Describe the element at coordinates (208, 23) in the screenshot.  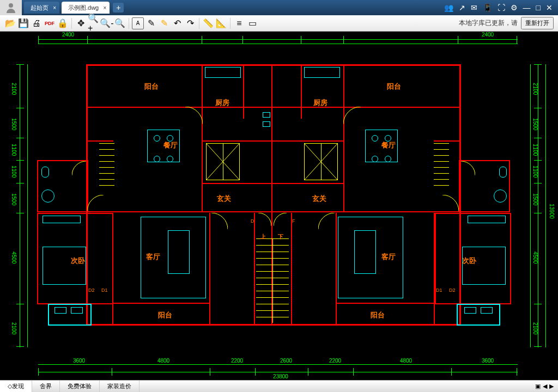
I see `measure-button: 📏` at that location.